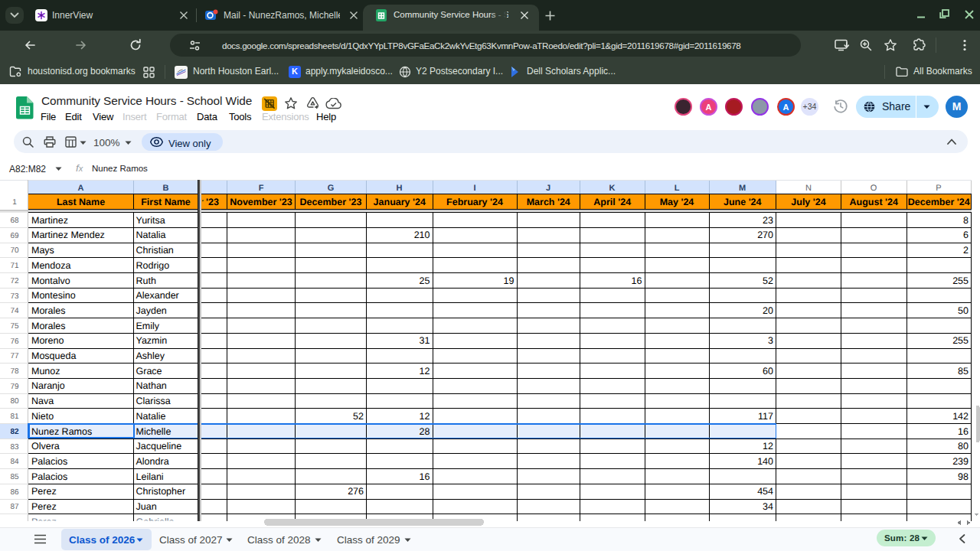 This screenshot has width=980, height=551. I want to click on svg-text: January '24, so click(400, 202).